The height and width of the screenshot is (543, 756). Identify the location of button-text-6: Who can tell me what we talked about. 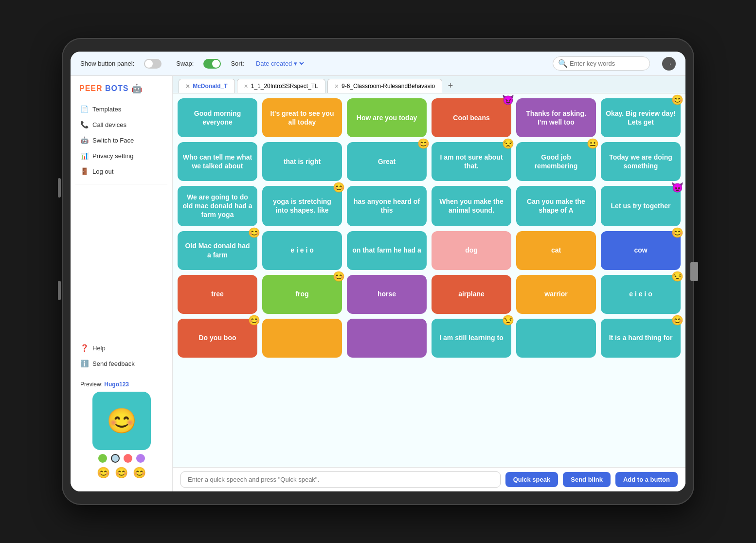
(217, 162).